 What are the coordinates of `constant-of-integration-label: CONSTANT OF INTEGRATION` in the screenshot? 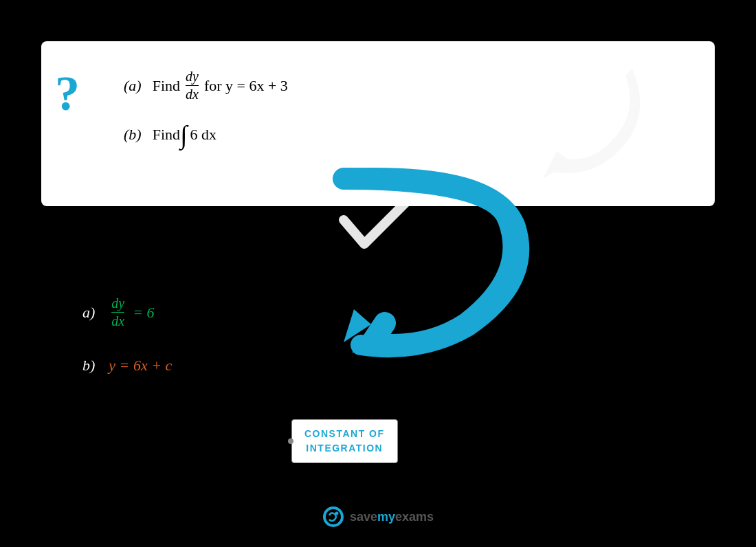 It's located at (345, 441).